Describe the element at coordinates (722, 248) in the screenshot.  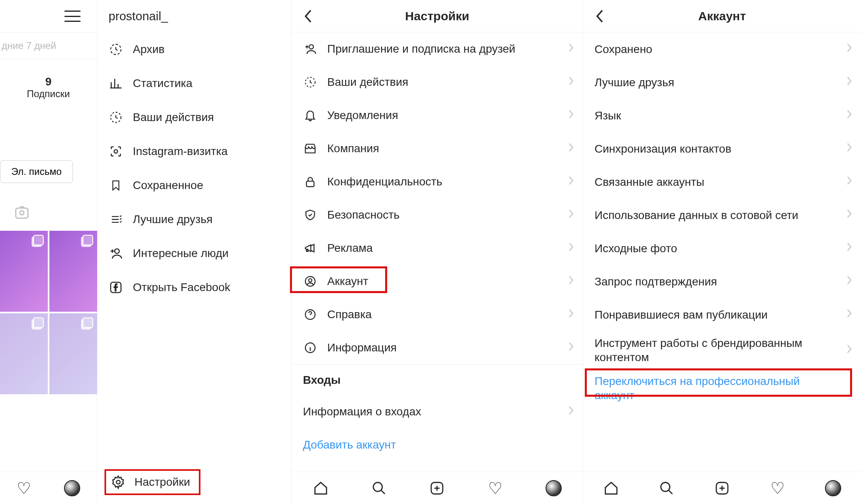
I see `account-row-original-photos: Исходные фото` at that location.